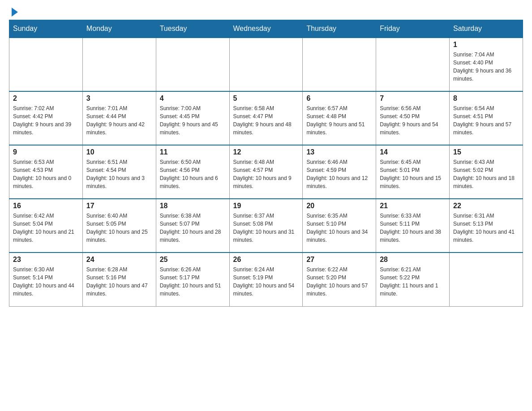 The height and width of the screenshot is (411, 532). Describe the element at coordinates (46, 174) in the screenshot. I see `day-info: Sunrise: 6:53 AMSunset: 4:53 PMDaylight:…` at that location.